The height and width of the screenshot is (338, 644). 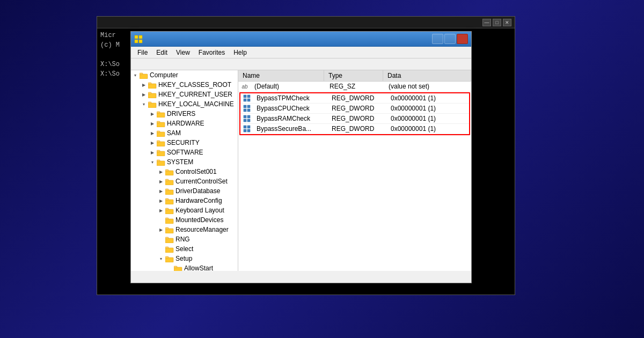 What do you see at coordinates (185, 191) in the screenshot?
I see `tree-item-driverdatabase: ▶ DriverDatabase` at bounding box center [185, 191].